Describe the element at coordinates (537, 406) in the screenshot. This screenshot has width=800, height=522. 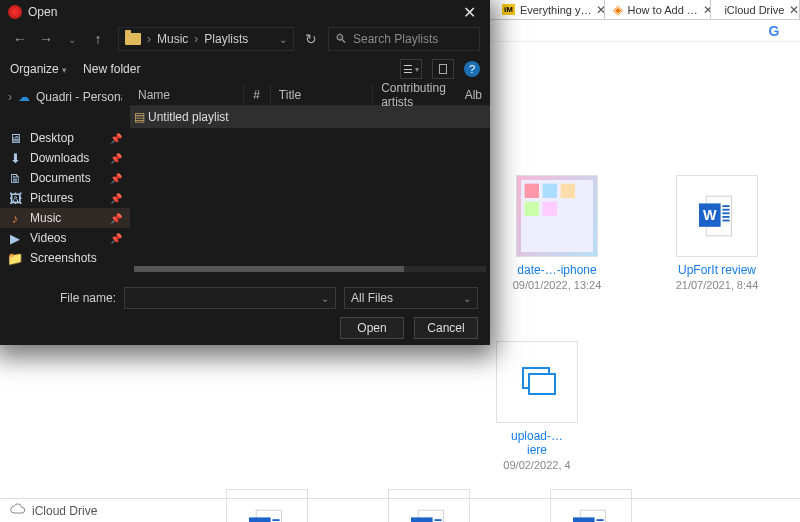
I see `file-card: upload-…iere 09/02/2022, 4` at that location.